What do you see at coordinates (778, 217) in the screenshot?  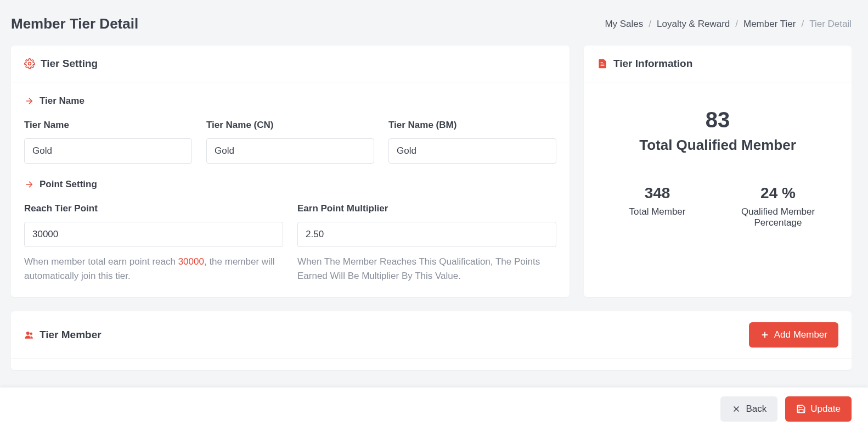 I see `percent-label: Qualified Member Percentage` at bounding box center [778, 217].